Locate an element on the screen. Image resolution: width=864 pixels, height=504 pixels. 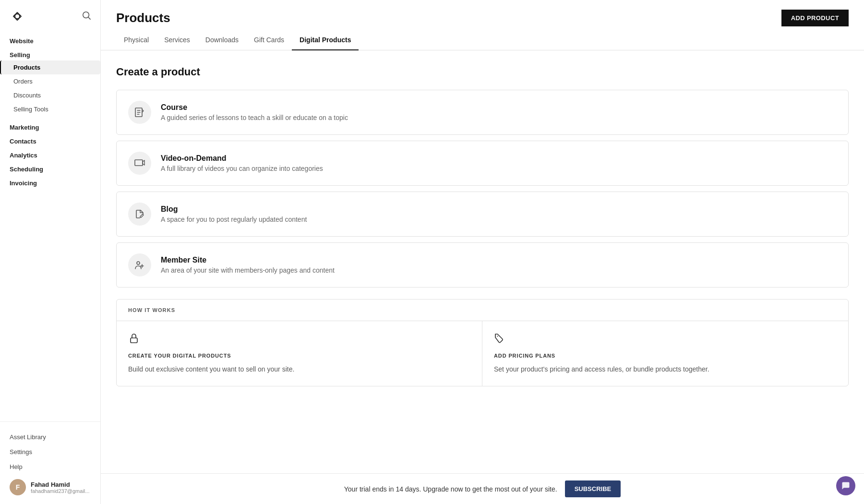
hiw-pricing-label: ADD PRICING PLANS is located at coordinates (665, 356).